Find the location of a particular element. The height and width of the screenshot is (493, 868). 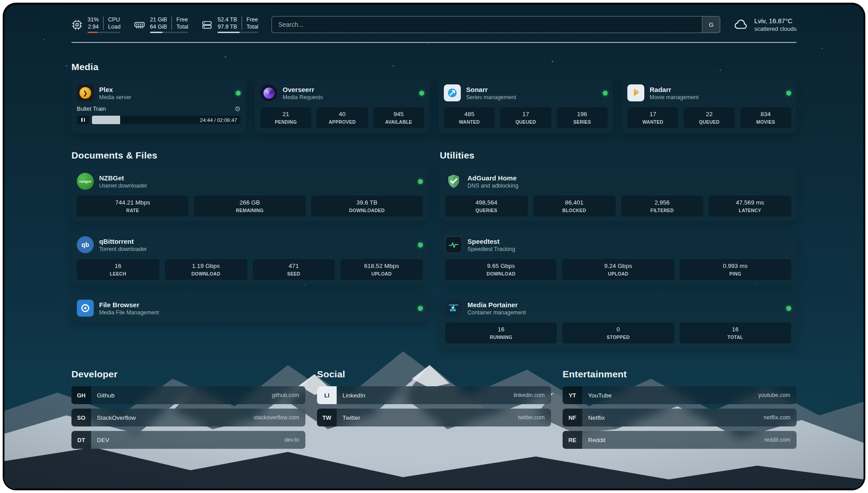

app-name-portainer: Media Portainer is located at coordinates (497, 305).